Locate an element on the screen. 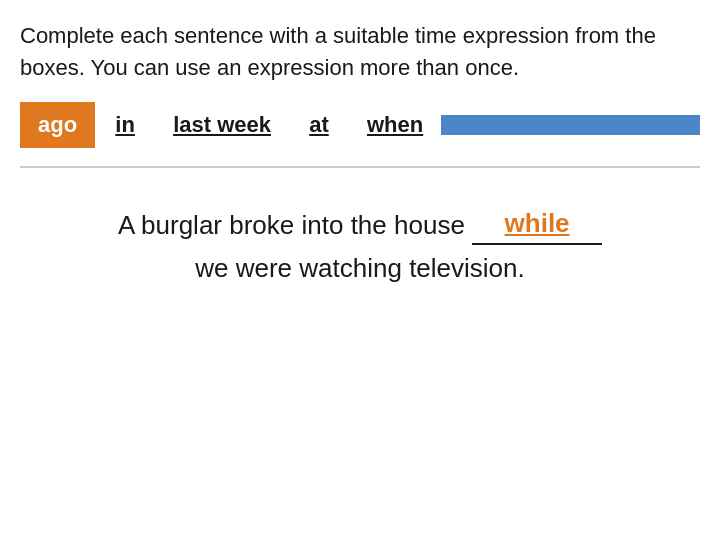 The image size is (720, 540). word-box-last-week: last week is located at coordinates (222, 125).